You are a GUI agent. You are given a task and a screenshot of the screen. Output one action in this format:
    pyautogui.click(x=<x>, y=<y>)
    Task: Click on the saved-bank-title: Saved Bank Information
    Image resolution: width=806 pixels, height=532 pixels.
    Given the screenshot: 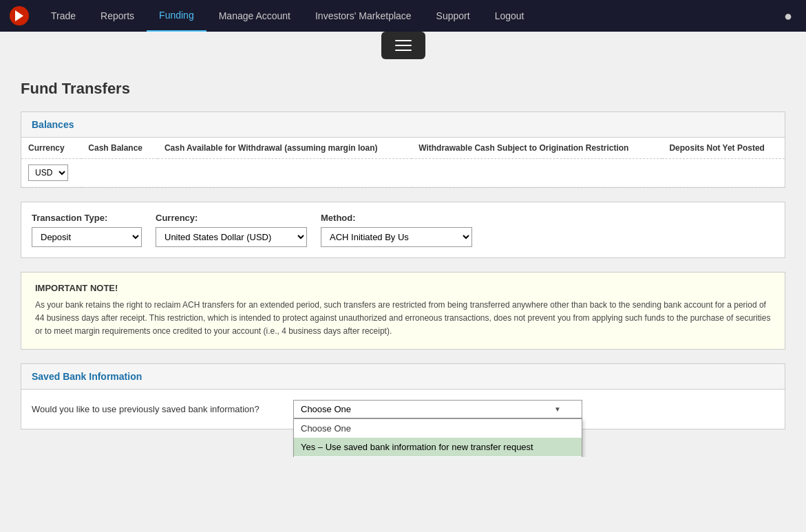 What is the action you would take?
    pyautogui.click(x=87, y=376)
    